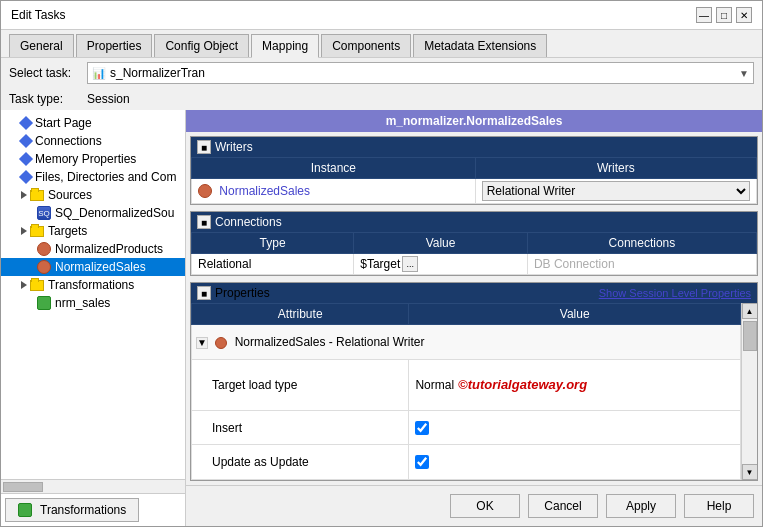 The height and width of the screenshot is (527, 763). What do you see at coordinates (70, 195) in the screenshot?
I see `tree-item-label: Sources` at bounding box center [70, 195].